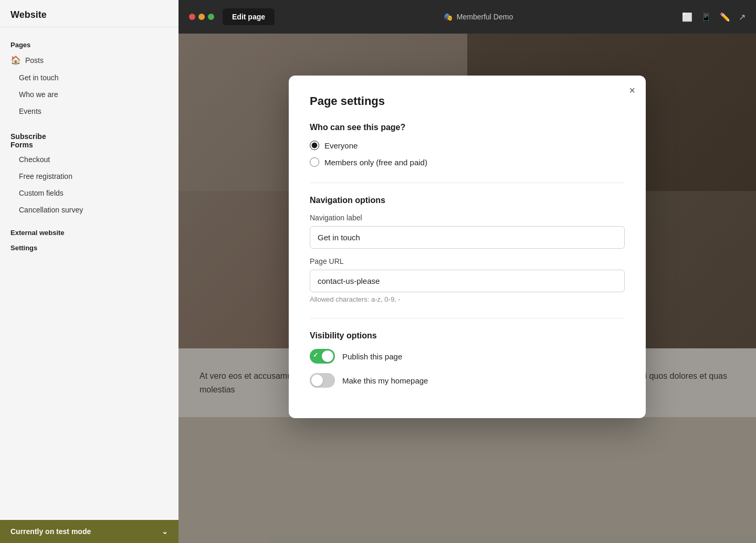 The image size is (756, 543). What do you see at coordinates (192, 17) in the screenshot?
I see `traffic-light-red` at bounding box center [192, 17].